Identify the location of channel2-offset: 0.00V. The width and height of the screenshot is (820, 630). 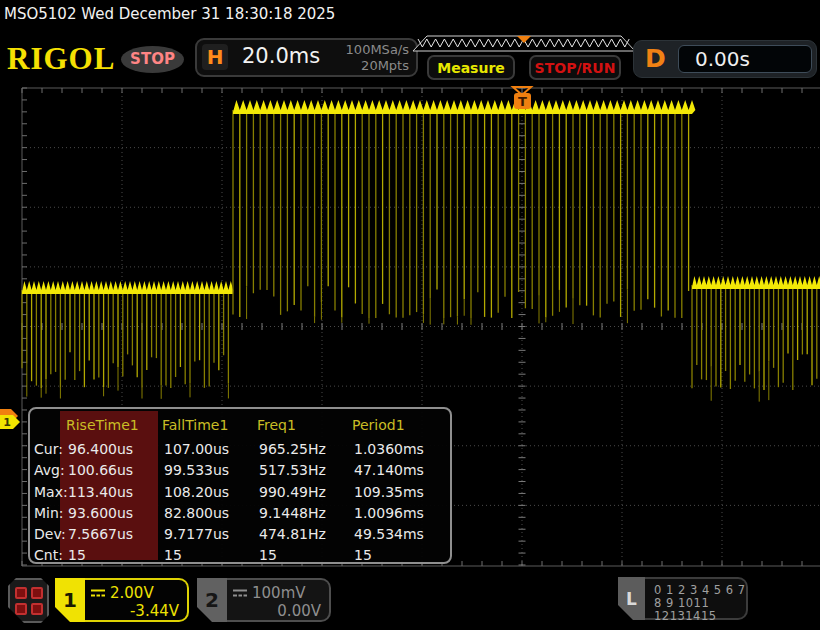
(277, 611).